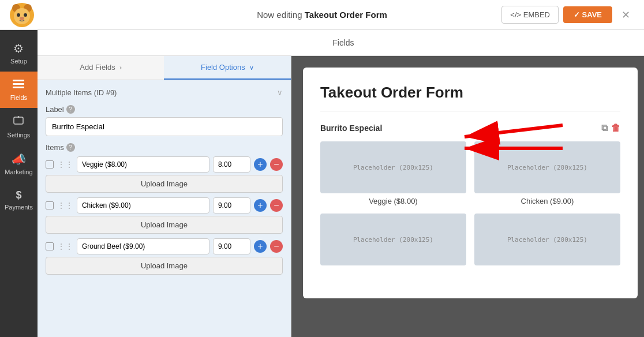  I want to click on placeholder-img-4: Placeholder (200x125), so click(547, 239).